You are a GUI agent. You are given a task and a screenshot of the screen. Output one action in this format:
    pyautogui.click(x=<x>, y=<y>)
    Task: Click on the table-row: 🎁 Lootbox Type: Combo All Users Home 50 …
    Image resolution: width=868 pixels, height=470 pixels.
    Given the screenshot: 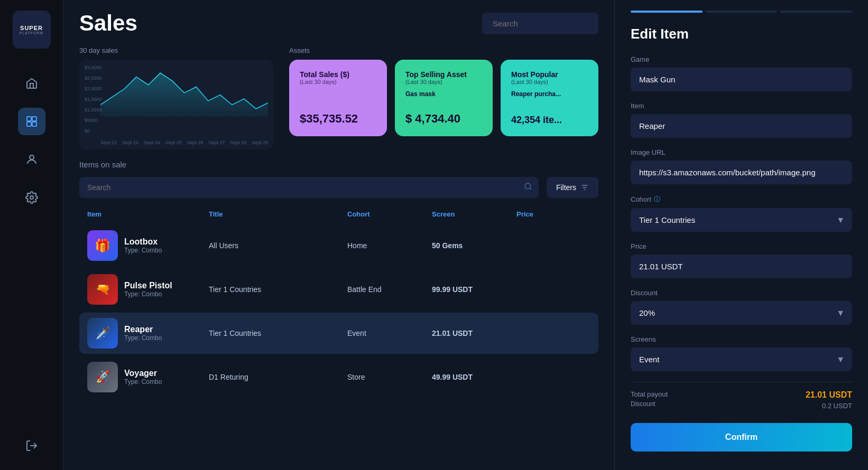 What is the action you would take?
    pyautogui.click(x=339, y=246)
    